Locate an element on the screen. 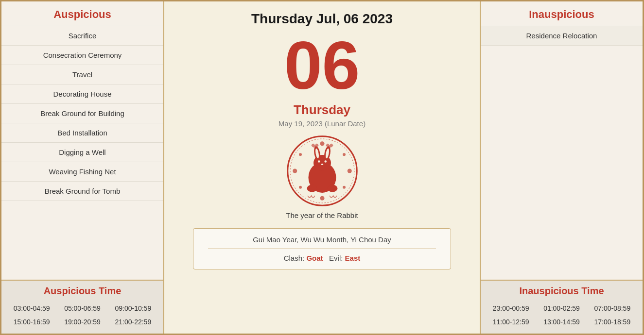  auspicious-time-cell: 21:00-22:59 is located at coordinates (133, 322).